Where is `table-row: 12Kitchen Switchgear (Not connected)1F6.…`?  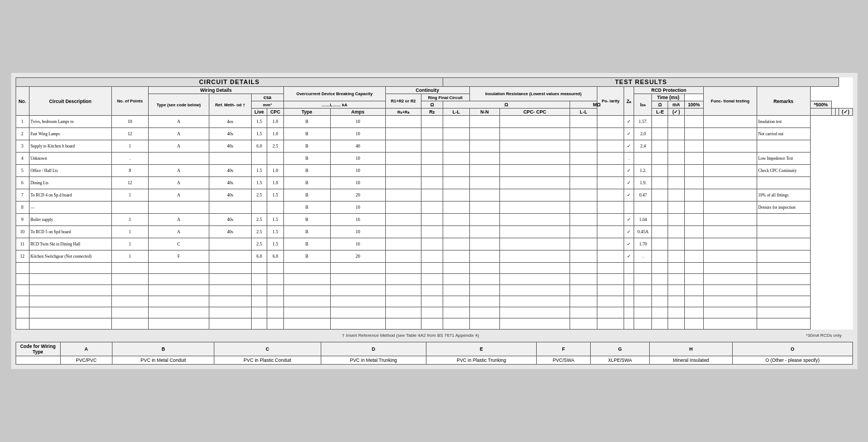
table-row: 12Kitchen Switchgear (Not connected)1F6.… is located at coordinates (434, 257).